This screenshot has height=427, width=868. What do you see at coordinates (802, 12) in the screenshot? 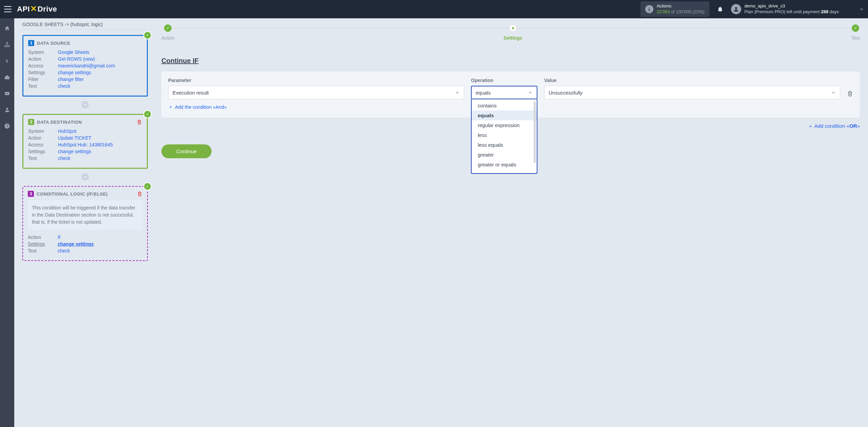
I see `plan-suffix: | left until payment` at bounding box center [802, 12].